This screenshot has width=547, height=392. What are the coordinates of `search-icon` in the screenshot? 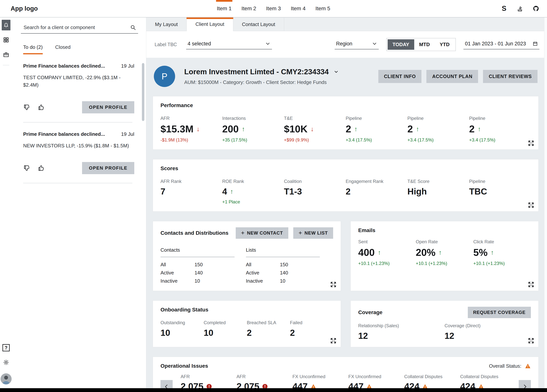 It's located at (133, 28).